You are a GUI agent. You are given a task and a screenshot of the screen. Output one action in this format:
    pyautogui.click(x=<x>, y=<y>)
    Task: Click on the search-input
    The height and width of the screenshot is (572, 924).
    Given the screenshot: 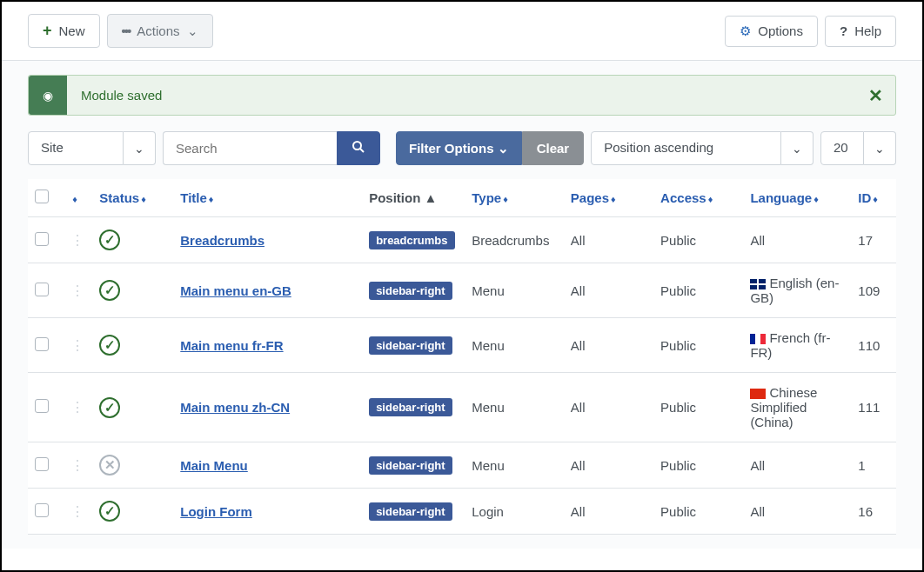 What is the action you would take?
    pyautogui.click(x=250, y=148)
    